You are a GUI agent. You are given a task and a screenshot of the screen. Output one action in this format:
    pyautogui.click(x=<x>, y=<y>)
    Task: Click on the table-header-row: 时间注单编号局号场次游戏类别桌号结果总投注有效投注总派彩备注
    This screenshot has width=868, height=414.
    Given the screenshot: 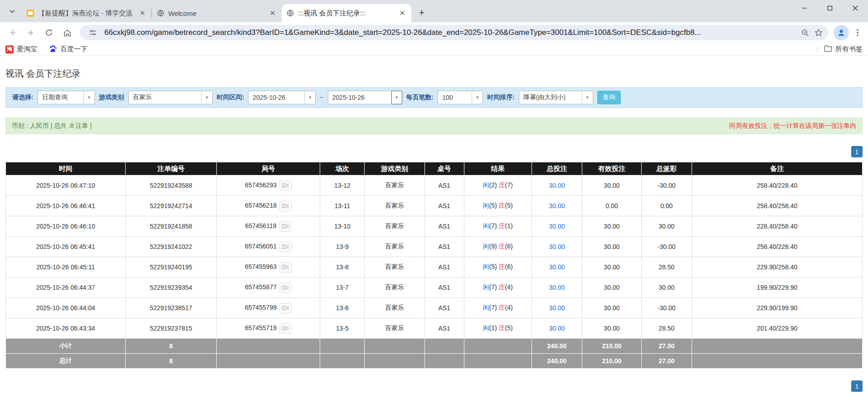 What is the action you would take?
    pyautogui.click(x=434, y=169)
    